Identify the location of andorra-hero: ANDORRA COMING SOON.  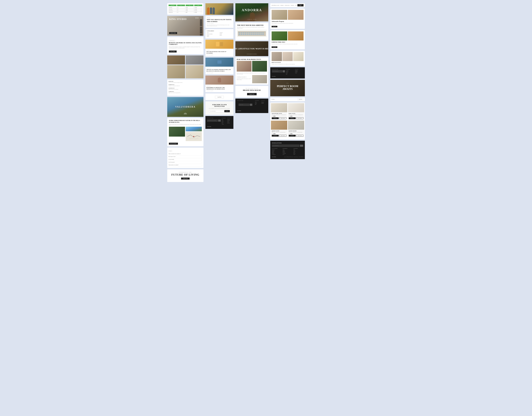
(252, 12).